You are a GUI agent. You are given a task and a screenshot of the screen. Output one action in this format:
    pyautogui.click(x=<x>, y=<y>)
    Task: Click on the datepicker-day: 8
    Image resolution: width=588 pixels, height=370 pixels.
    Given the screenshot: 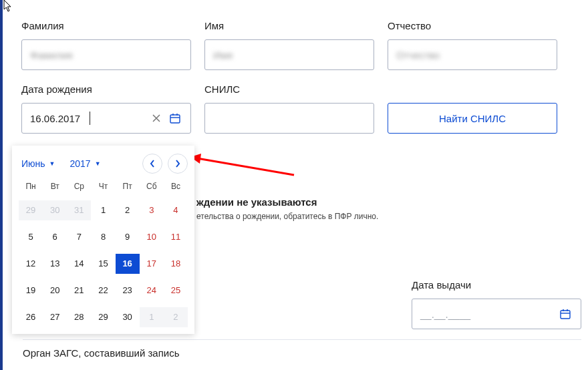 What is the action you would take?
    pyautogui.click(x=103, y=237)
    